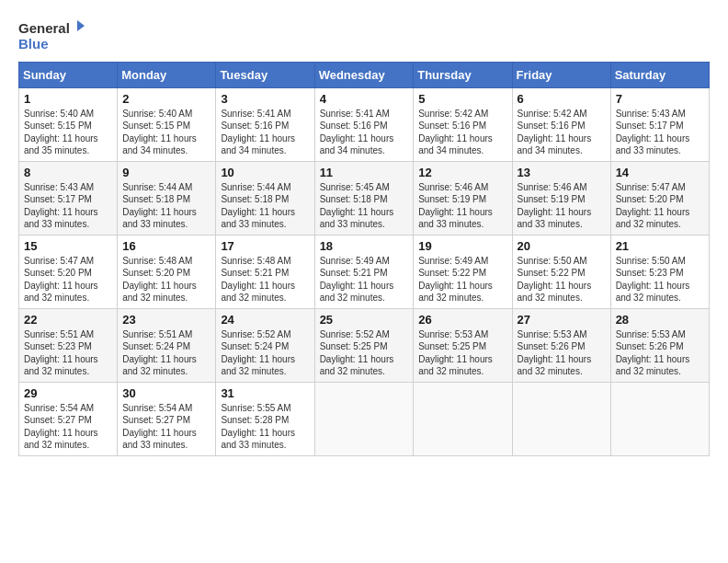  I want to click on day-number: 17, so click(265, 247).